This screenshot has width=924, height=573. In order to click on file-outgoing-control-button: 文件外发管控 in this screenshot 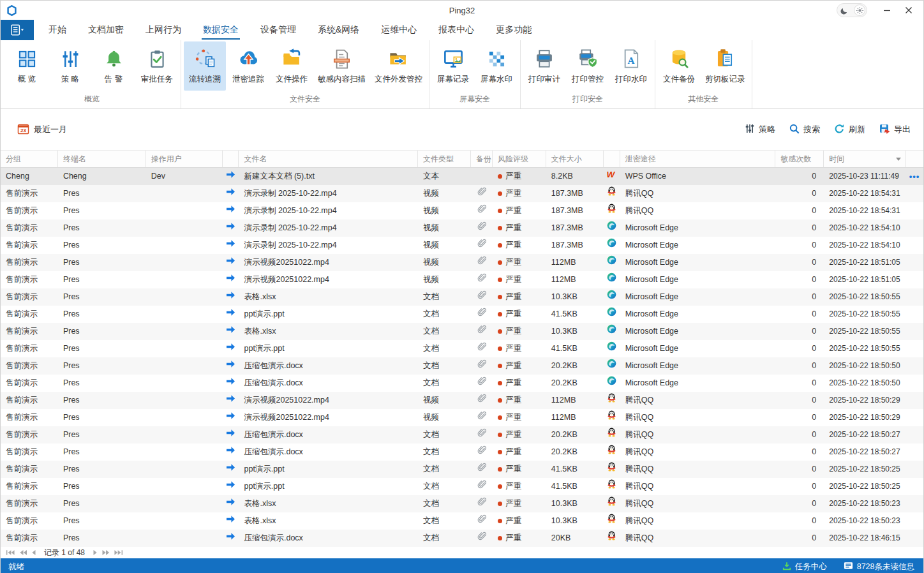, I will do `click(398, 66)`.